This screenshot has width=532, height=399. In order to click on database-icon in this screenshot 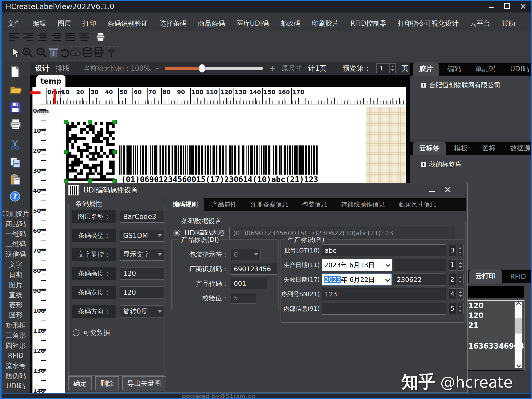, I will do `click(87, 52)`.